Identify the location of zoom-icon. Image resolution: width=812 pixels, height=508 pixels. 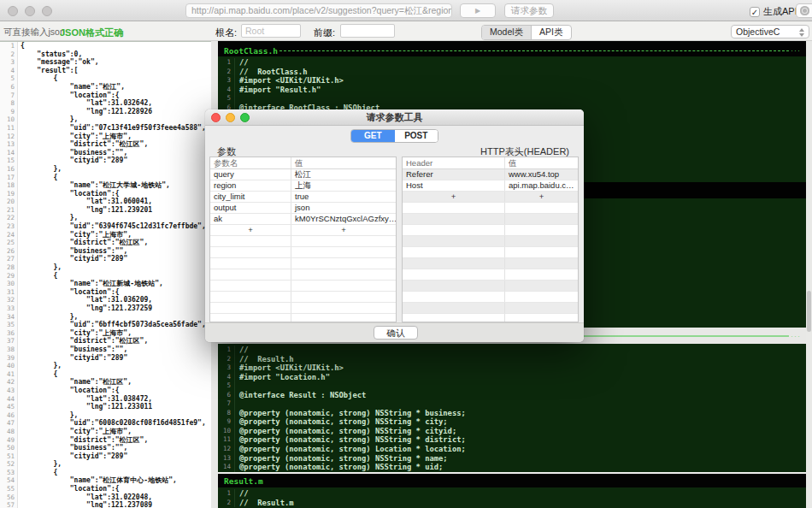
(244, 118).